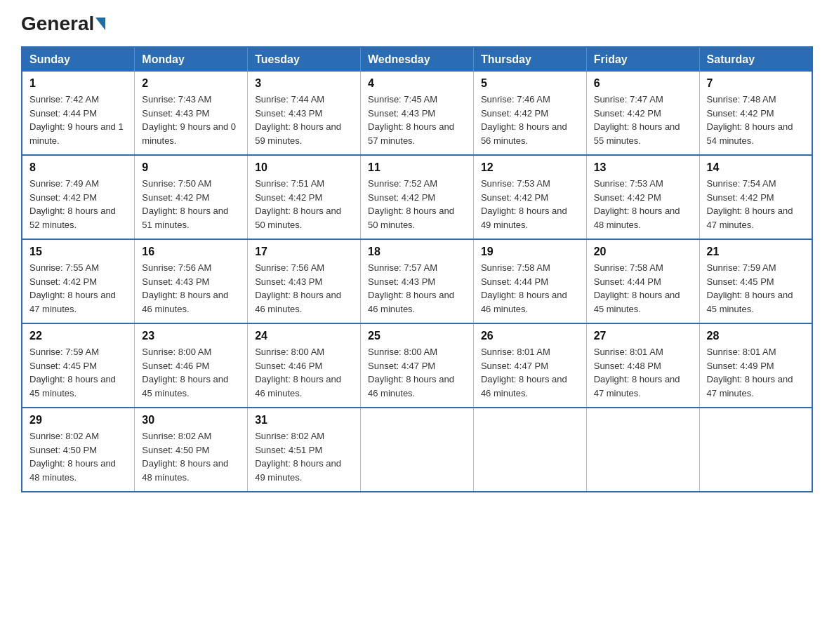 The image size is (834, 644). I want to click on daylight-label: Daylight: 8 hours and 45 minutes., so click(185, 386).